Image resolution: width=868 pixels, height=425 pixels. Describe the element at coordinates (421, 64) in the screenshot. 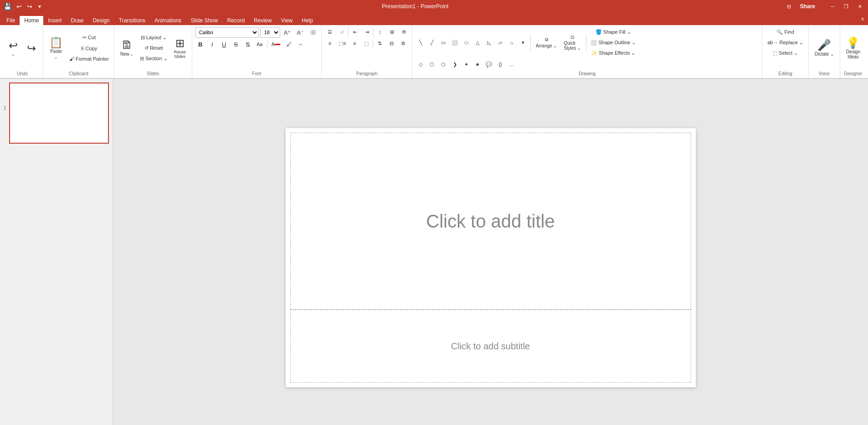

I see `shape-diamond: ◇` at that location.